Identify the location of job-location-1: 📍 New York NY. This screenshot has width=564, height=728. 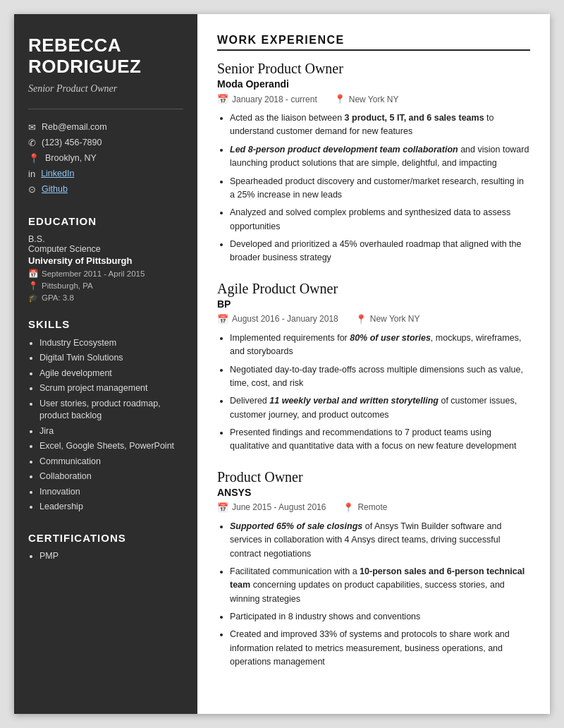
(367, 99).